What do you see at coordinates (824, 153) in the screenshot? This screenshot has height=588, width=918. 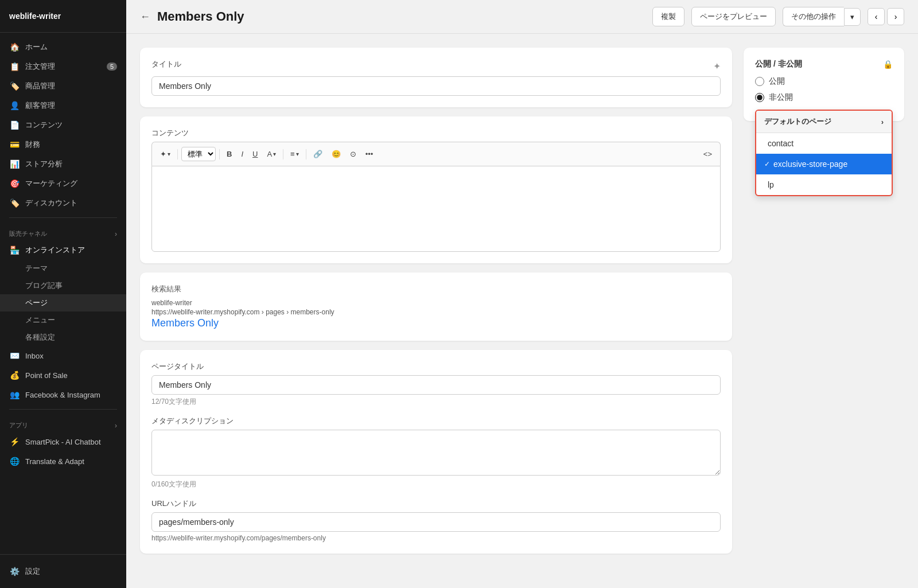 I see `template-dropdown-menu: デフォルトのページ › contact ✓ exclusive-store-pa…` at bounding box center [824, 153].